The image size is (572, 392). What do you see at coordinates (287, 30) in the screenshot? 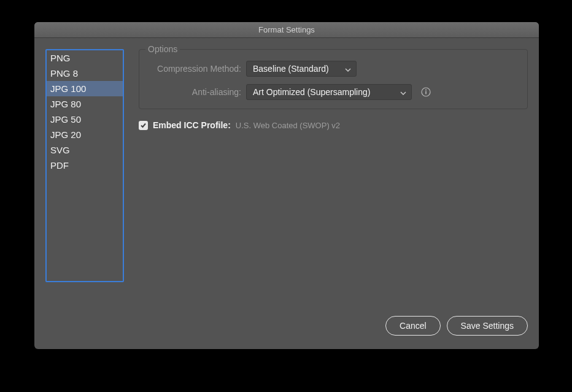
I see `titlebar: Format Settings` at bounding box center [287, 30].